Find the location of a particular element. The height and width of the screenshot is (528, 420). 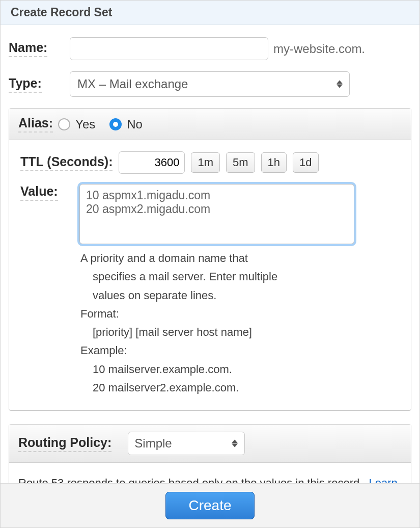

alias-header: Alias: Yes No is located at coordinates (210, 124).